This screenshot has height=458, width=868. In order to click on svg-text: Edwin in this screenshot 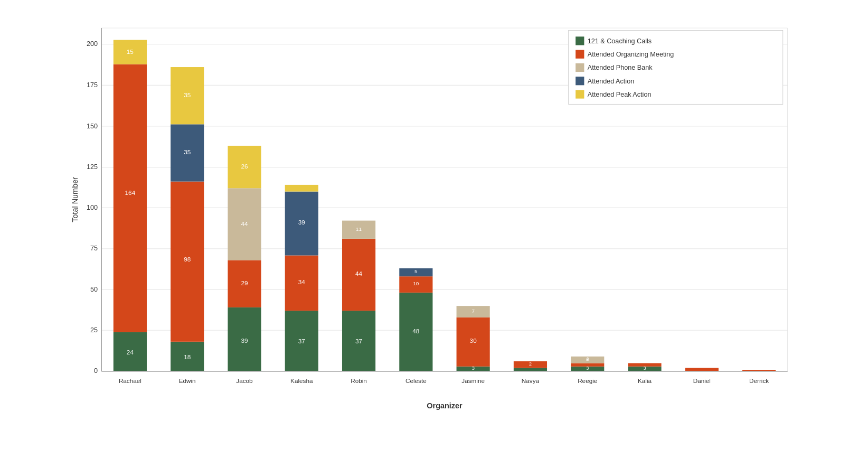, I will do `click(187, 380)`.